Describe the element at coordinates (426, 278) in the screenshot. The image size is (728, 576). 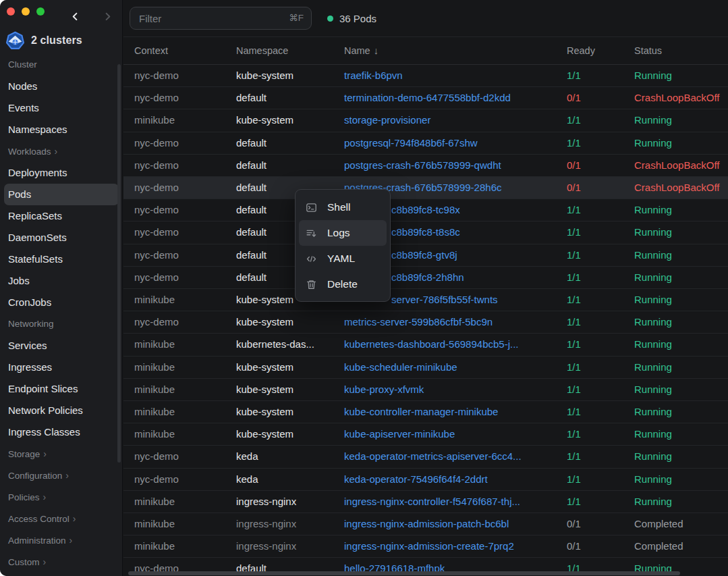
I see `table-row: nyc-demodefaultc8b89fc8-2h8hn1/1Running` at that location.